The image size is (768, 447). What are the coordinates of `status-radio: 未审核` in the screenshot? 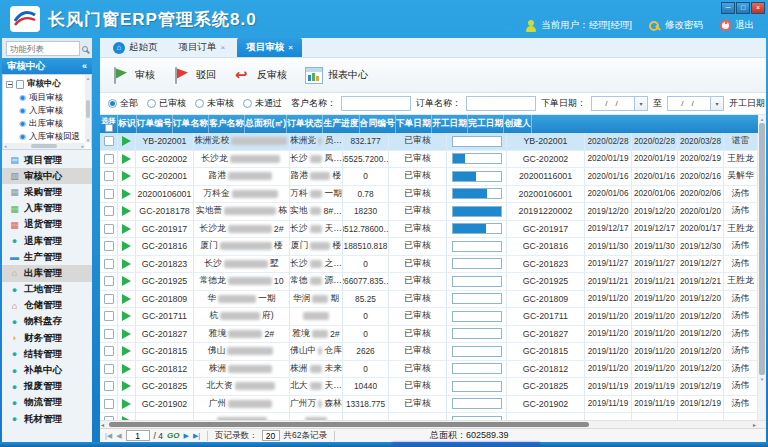 It's located at (214, 104).